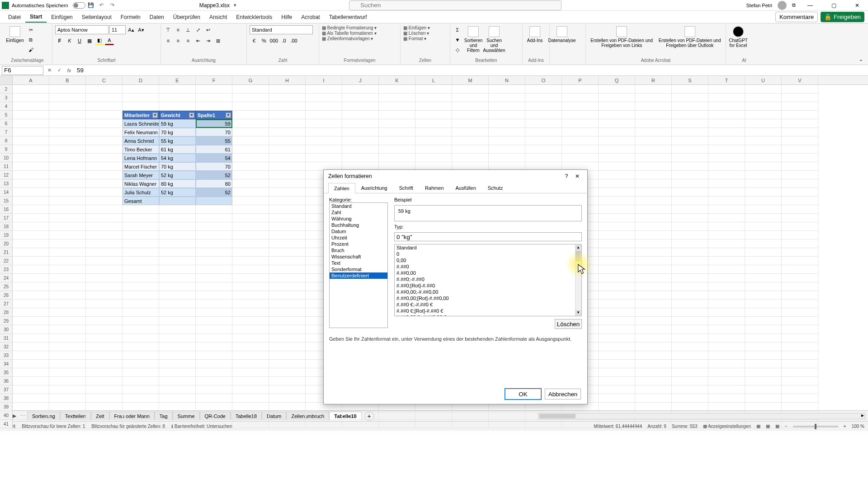 Image resolution: width=868 pixels, height=488 pixels. What do you see at coordinates (580, 80) in the screenshot?
I see `column-header: P` at bounding box center [580, 80].